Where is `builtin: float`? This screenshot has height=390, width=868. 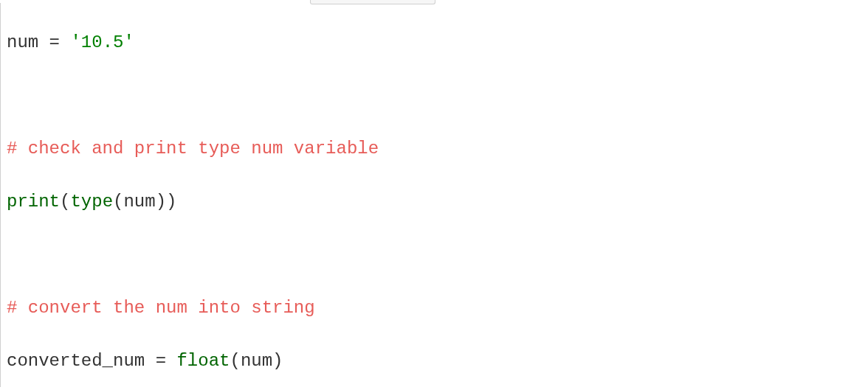
builtin: float is located at coordinates (203, 361).